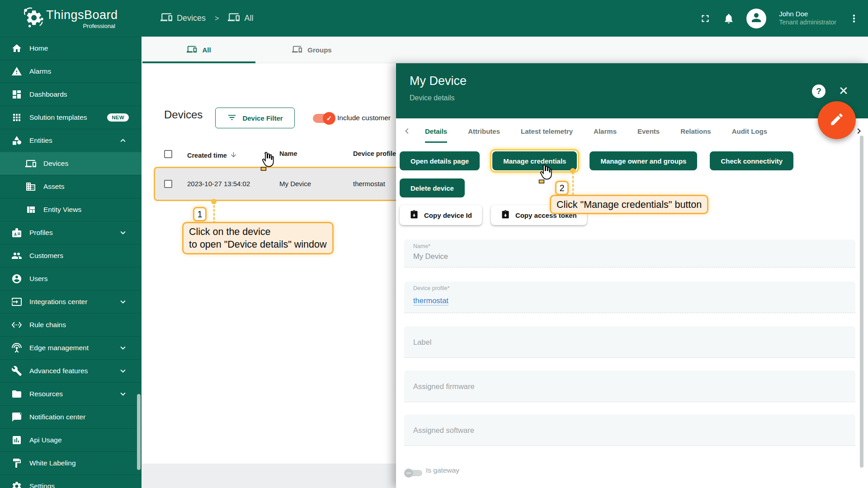  What do you see at coordinates (319, 50) in the screenshot?
I see `tab-groups-label: Groups` at bounding box center [319, 50].